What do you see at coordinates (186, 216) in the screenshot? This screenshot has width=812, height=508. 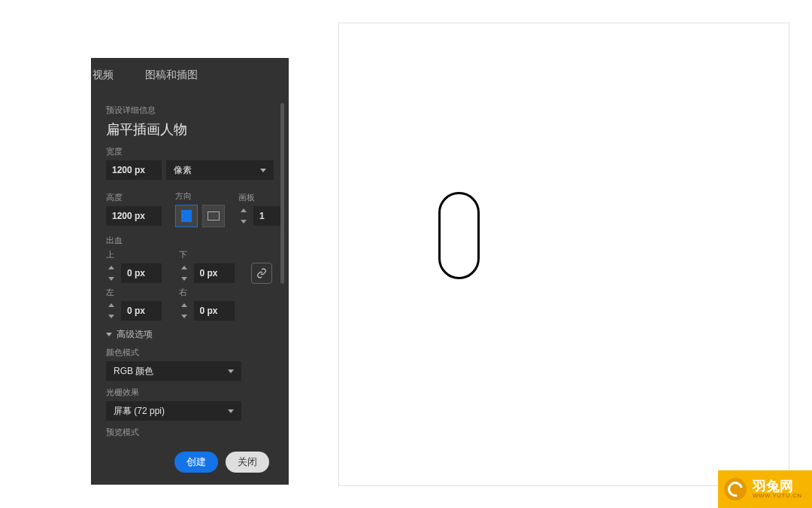 I see `orientation-portrait` at bounding box center [186, 216].